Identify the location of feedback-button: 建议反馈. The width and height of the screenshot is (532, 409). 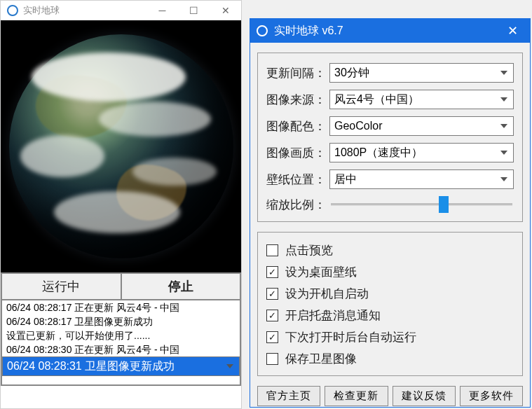
(424, 396).